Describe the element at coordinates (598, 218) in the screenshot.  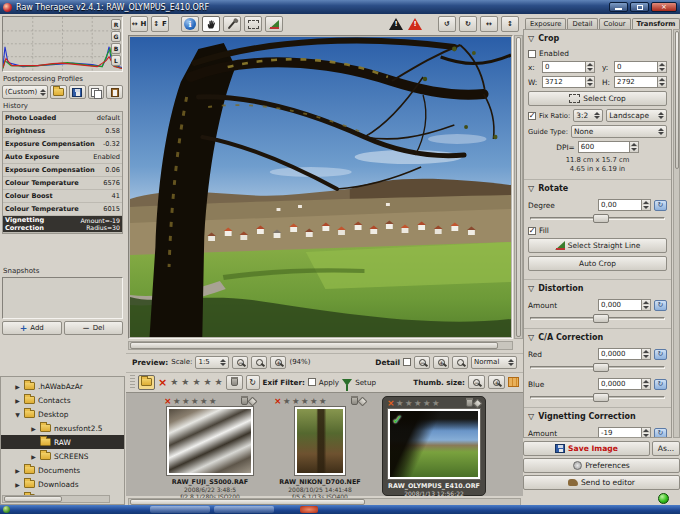
I see `degree-slider` at that location.